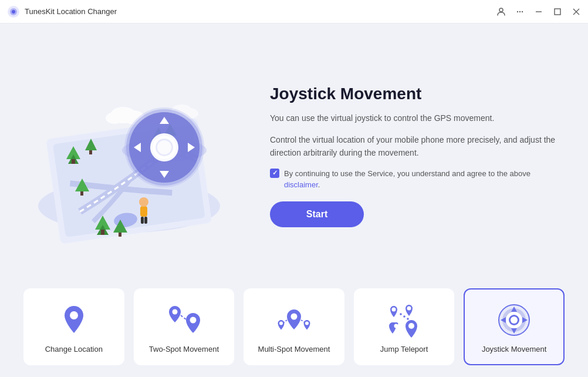  Describe the element at coordinates (514, 320) in the screenshot. I see `joystick-card-icon` at that location.